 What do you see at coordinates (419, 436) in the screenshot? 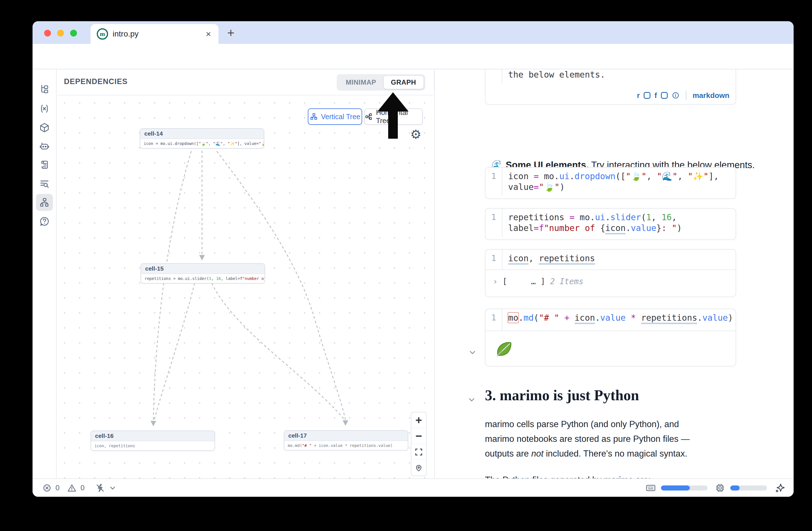
I see `zoom-out-button: −` at bounding box center [419, 436].